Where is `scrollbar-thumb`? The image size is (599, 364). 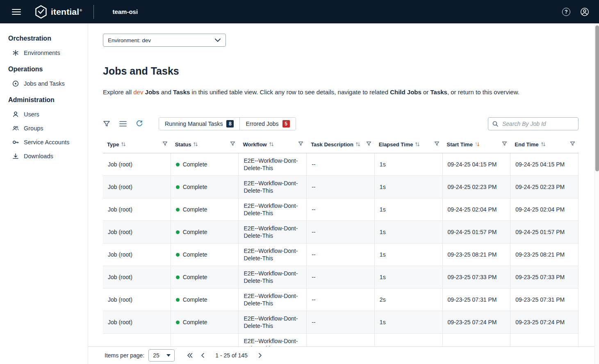 scrollbar-thumb is located at coordinates (597, 98).